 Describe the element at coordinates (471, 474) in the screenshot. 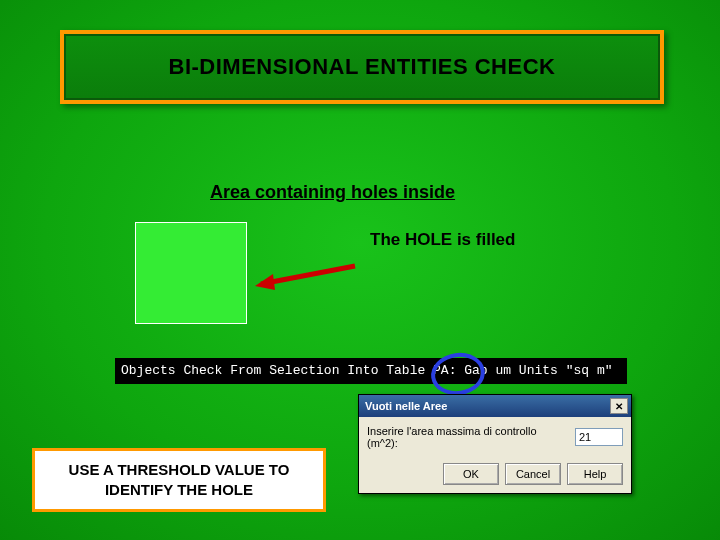

I see `ok-button: OK` at that location.